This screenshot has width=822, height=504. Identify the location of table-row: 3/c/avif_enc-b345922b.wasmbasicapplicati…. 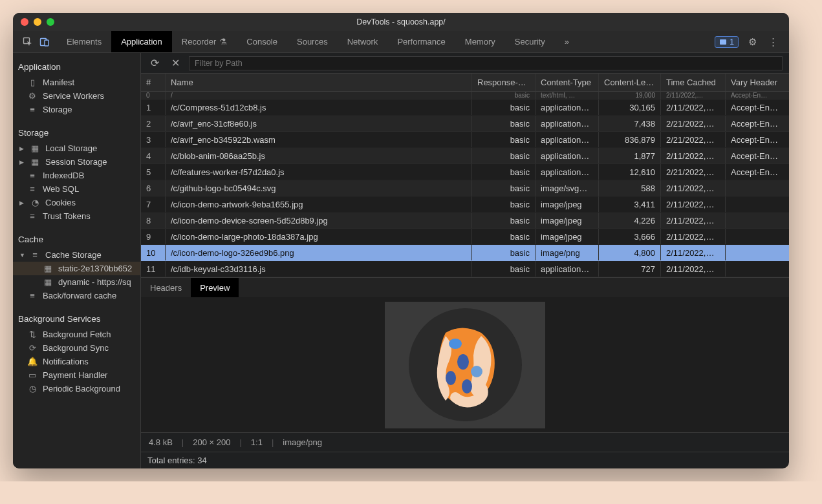
(465, 140).